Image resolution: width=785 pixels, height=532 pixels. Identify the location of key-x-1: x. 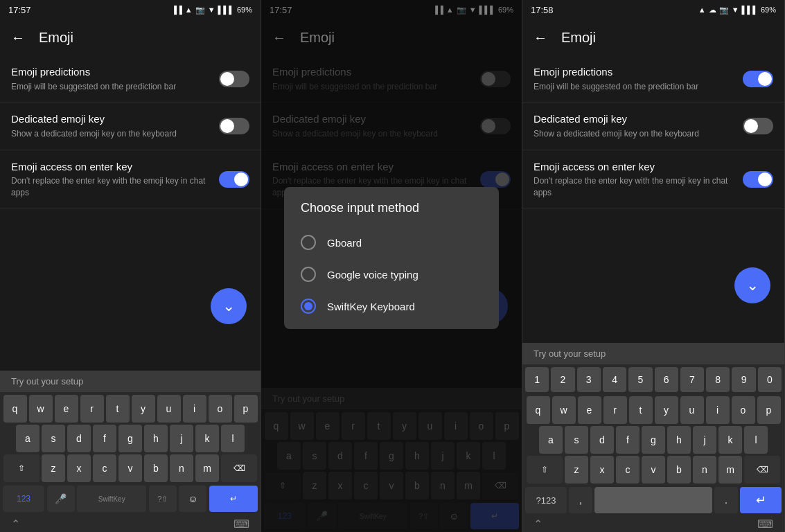
(79, 468).